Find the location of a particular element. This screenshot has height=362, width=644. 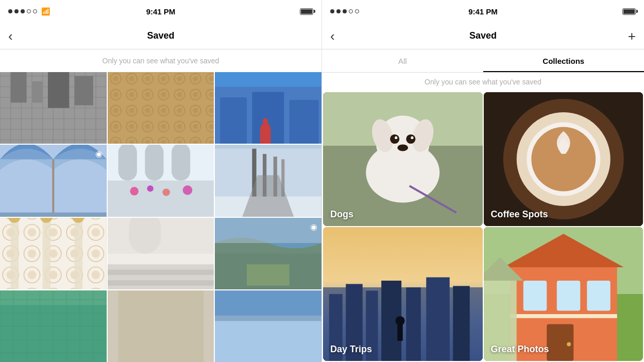

right-status-bar: 9:41 PM is located at coordinates (483, 11).